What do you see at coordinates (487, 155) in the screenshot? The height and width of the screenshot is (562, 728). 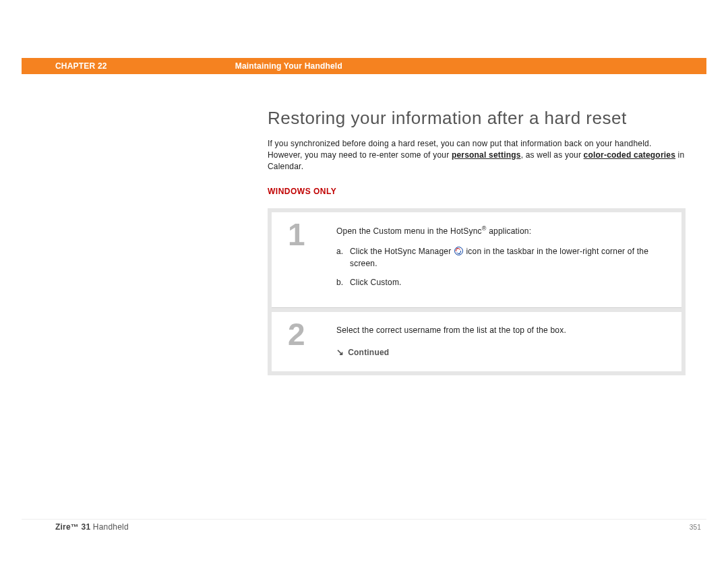 I see `personal-settings-link: personal settings` at bounding box center [487, 155].